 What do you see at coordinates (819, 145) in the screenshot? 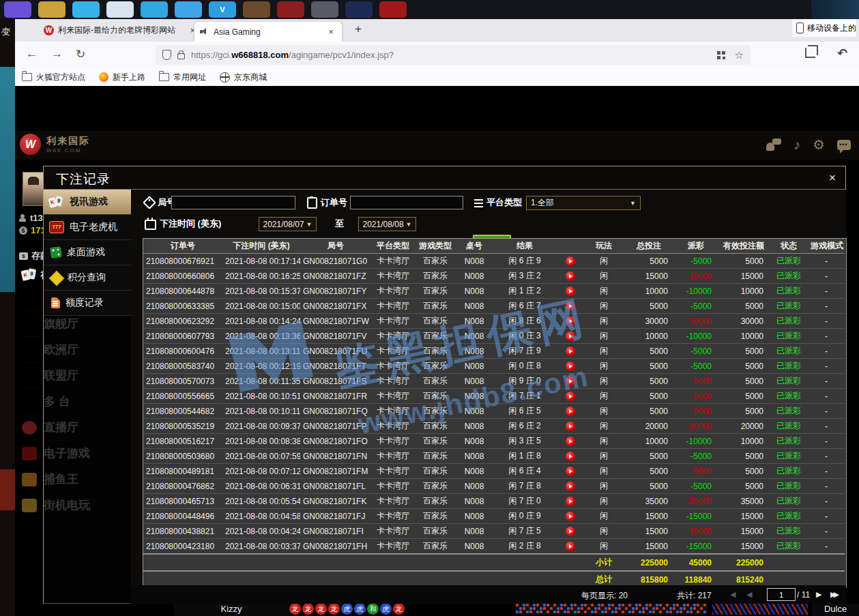
I see `gear-icon: ⚙` at bounding box center [819, 145].